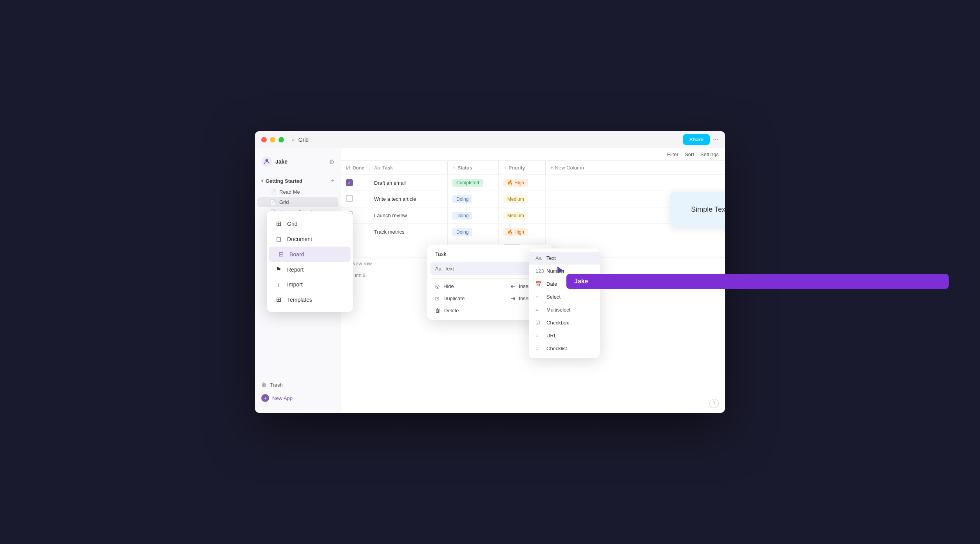 The height and width of the screenshot is (544, 980). I want to click on sidebar-section-header: ▾ Getting Started +, so click(298, 181).